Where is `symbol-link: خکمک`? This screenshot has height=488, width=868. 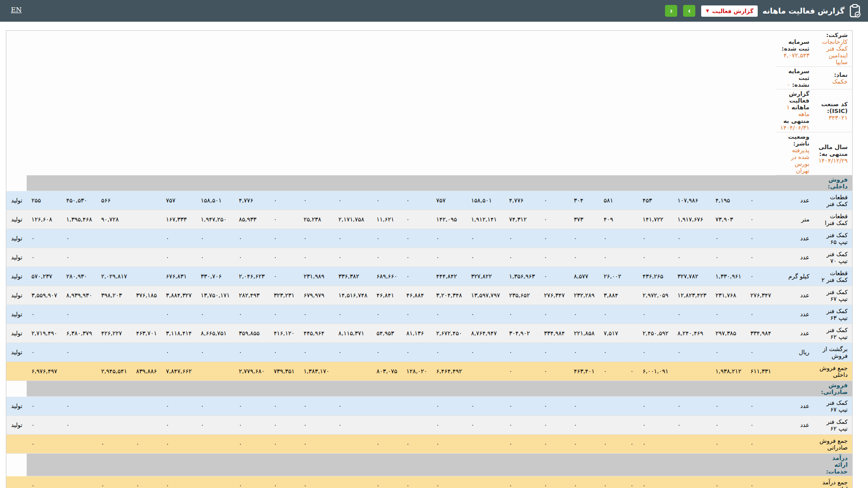
symbol-link: خکمک is located at coordinates (840, 81).